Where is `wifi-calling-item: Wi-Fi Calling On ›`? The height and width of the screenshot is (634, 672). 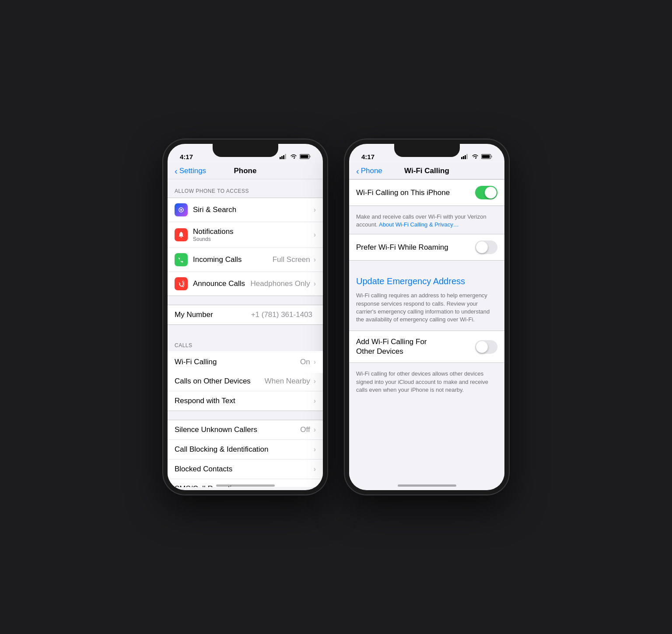
wifi-calling-item: Wi-Fi Calling On › is located at coordinates (245, 362).